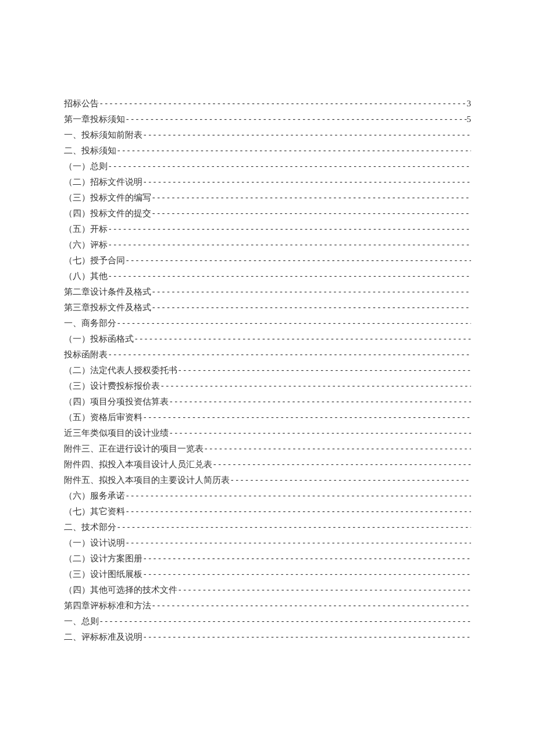 The height and width of the screenshot is (756, 535). I want to click on toc-entry: （六）评标, so click(268, 245).